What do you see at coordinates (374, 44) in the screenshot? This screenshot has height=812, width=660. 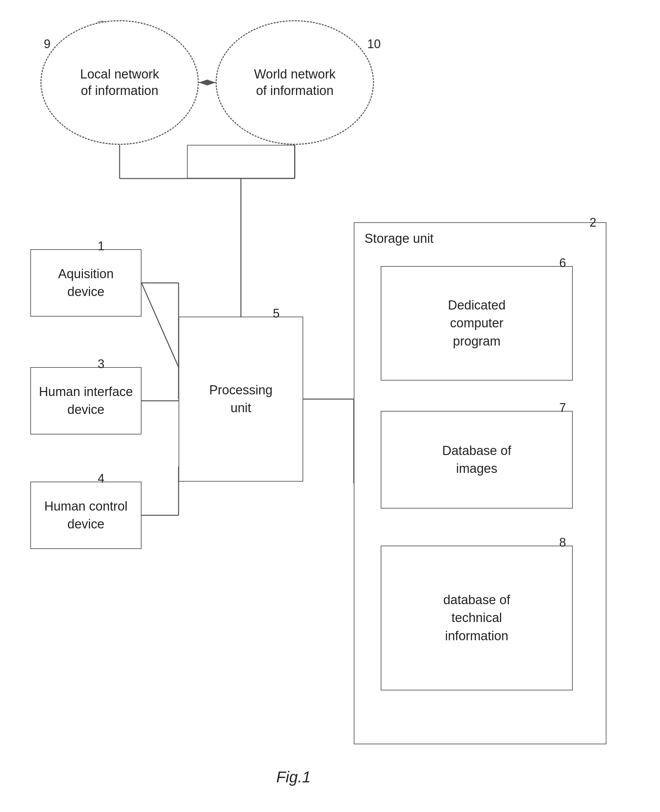 I see `world-network-num: 10` at bounding box center [374, 44].